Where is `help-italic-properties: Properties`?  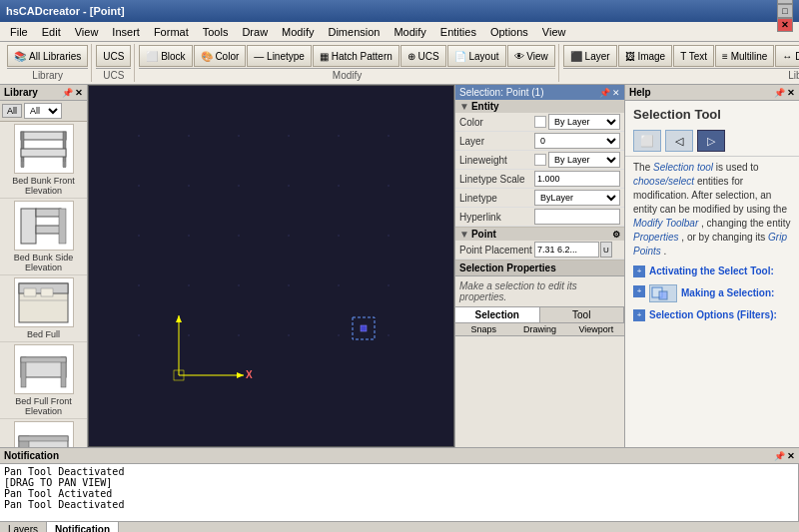
help-italic-properties: Properties is located at coordinates (656, 238).